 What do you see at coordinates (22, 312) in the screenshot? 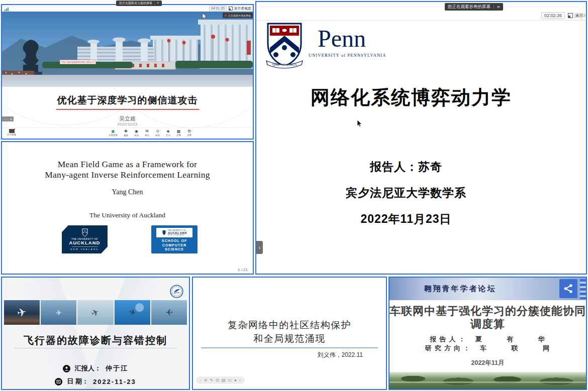
I see `airliner-icon: ✈` at bounding box center [22, 312].